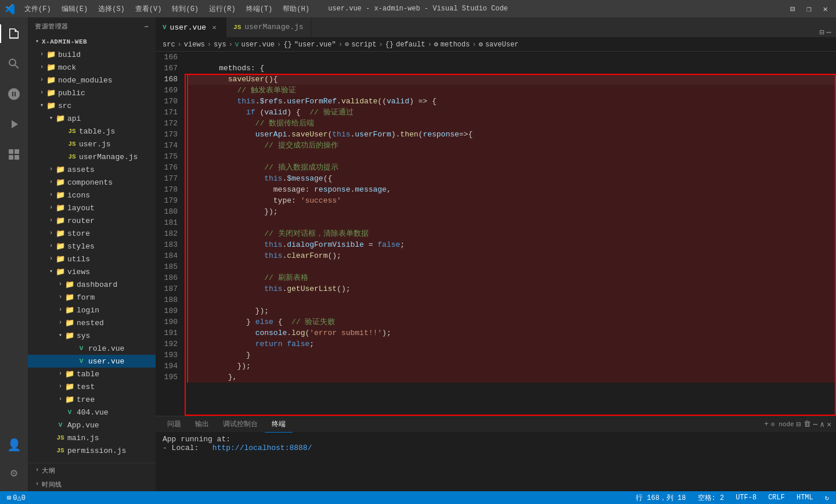 The image size is (836, 504). I want to click on panel-tab-problems: 问题, so click(174, 424).